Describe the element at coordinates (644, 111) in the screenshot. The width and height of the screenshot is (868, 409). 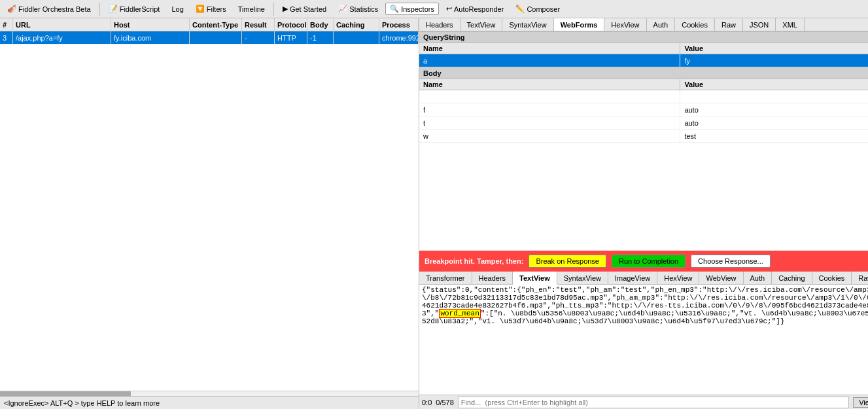
I see `body-table: Name Value f auto t auto` at that location.